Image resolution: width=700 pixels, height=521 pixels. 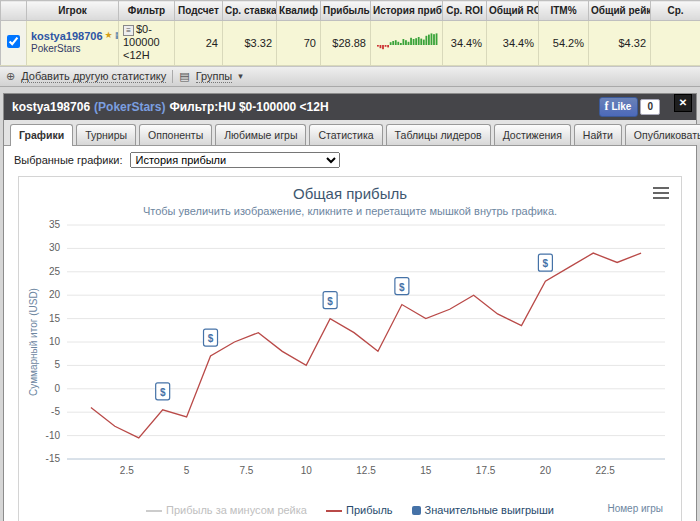 I want to click on blue-marker-sample-icon, so click(x=416, y=510).